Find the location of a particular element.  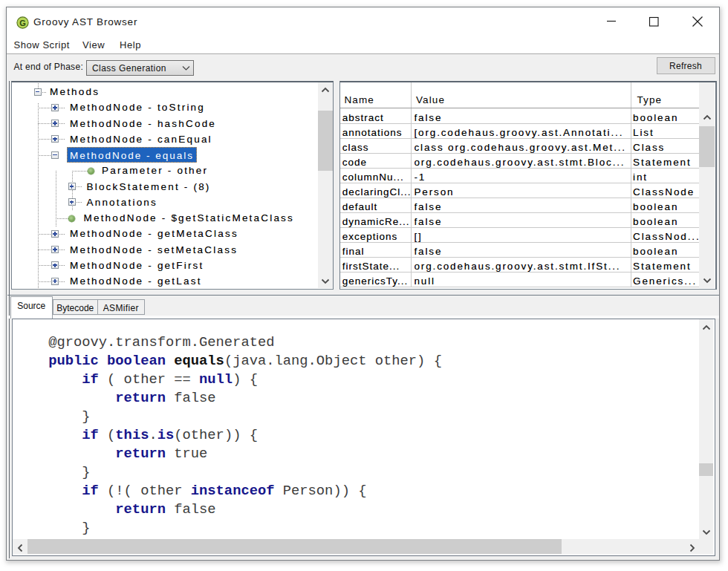

svg-text: G is located at coordinates (22, 23).